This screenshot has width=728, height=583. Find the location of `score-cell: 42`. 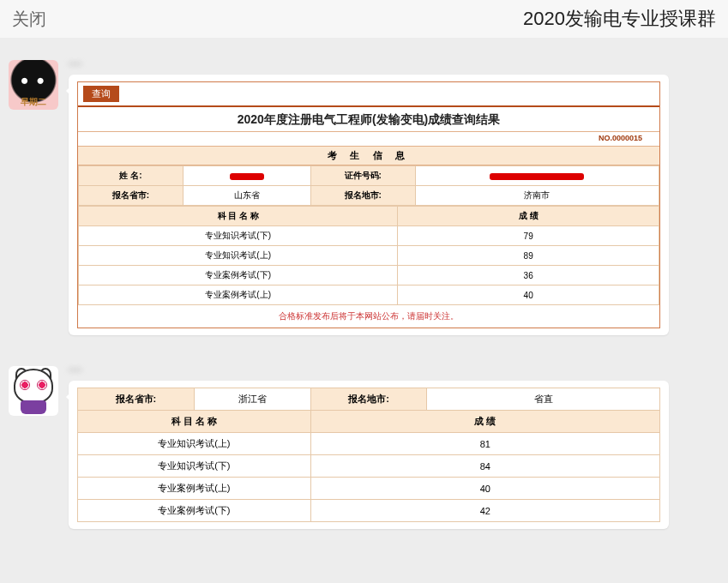

score-cell: 42 is located at coordinates (485, 511).